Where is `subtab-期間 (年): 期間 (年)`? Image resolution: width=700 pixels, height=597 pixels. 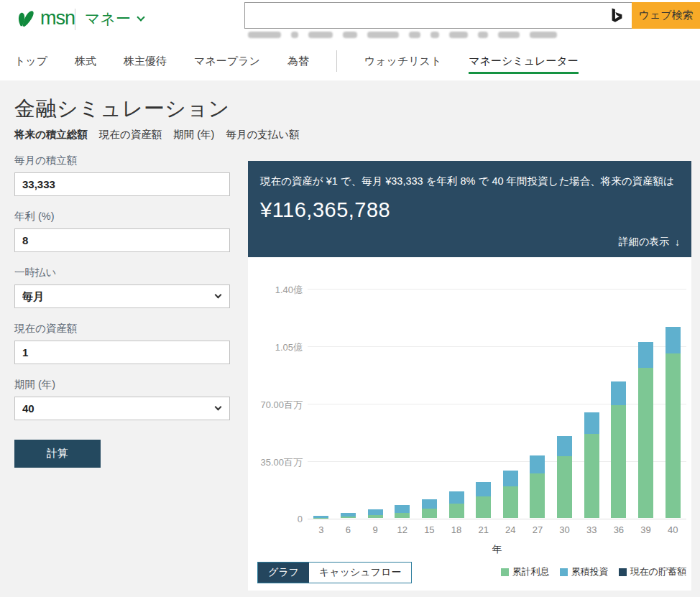 subtab-期間 (年): 期間 (年) is located at coordinates (194, 135).